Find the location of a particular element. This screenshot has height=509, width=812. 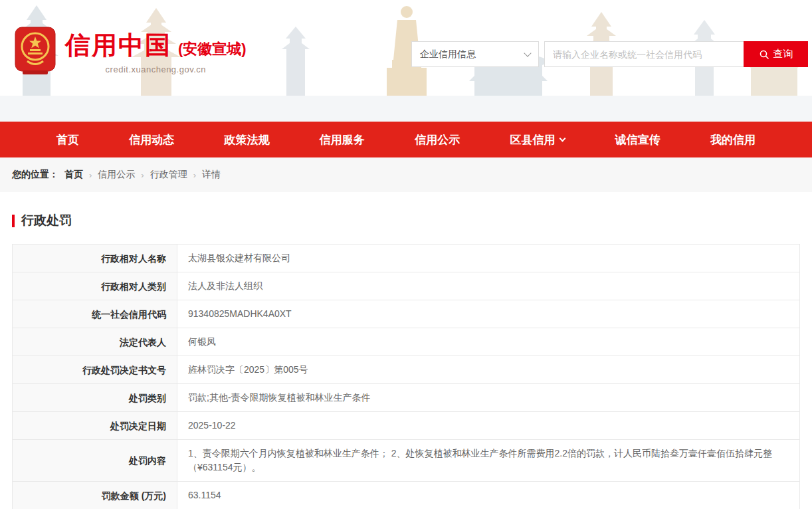

section-title-text: 行政处罚 is located at coordinates (47, 221).